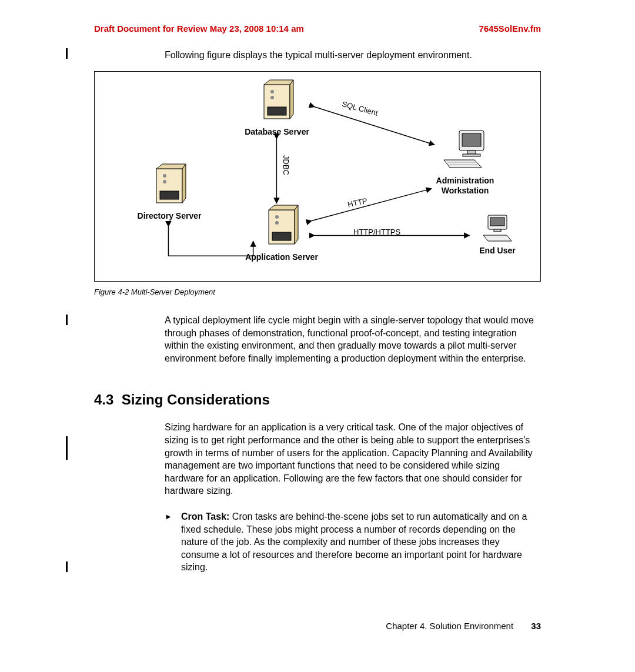 The image size is (635, 672). Describe the element at coordinates (466, 190) in the screenshot. I see `label-line: Workstation` at that location.